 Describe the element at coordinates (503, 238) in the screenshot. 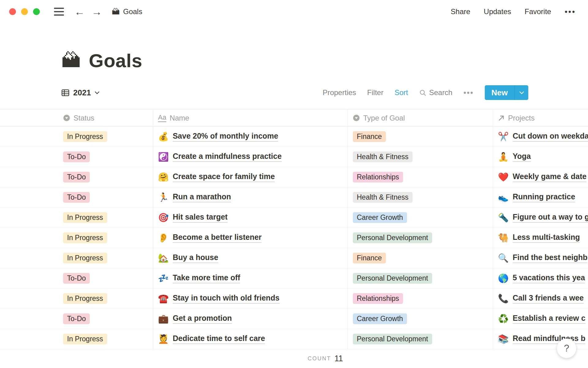

I see `project-emoji-icon: 🐫` at that location.